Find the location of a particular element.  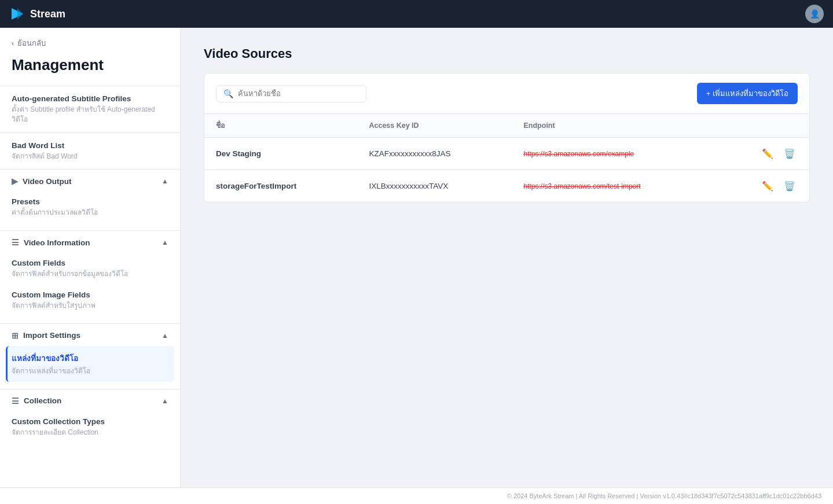

section-video-output: ▶ Video Output ▲ Presets ค่าตั้งต้นการปร… is located at coordinates (90, 200).